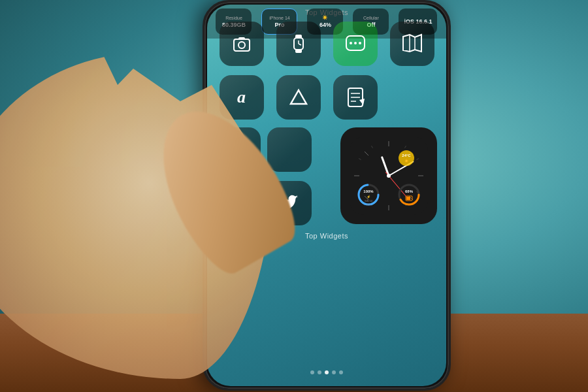  I want to click on svg-text: 24°C, so click(406, 155).